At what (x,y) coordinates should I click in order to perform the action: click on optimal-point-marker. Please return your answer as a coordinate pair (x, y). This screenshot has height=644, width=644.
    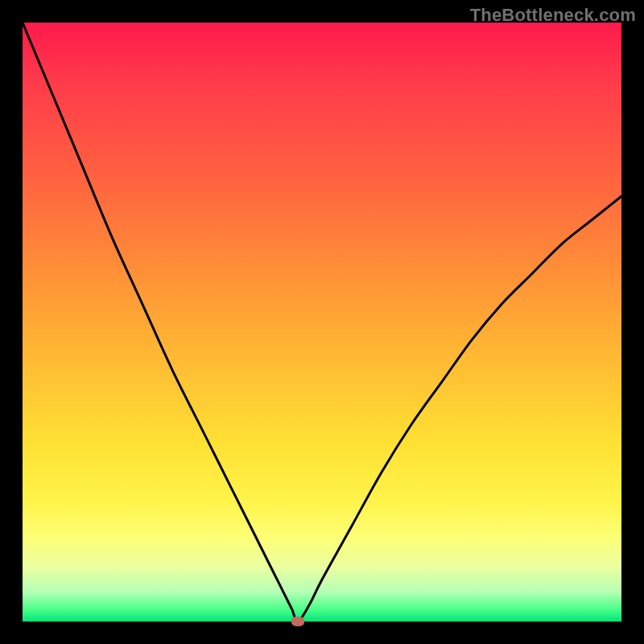
    Looking at the image, I should click on (298, 621).